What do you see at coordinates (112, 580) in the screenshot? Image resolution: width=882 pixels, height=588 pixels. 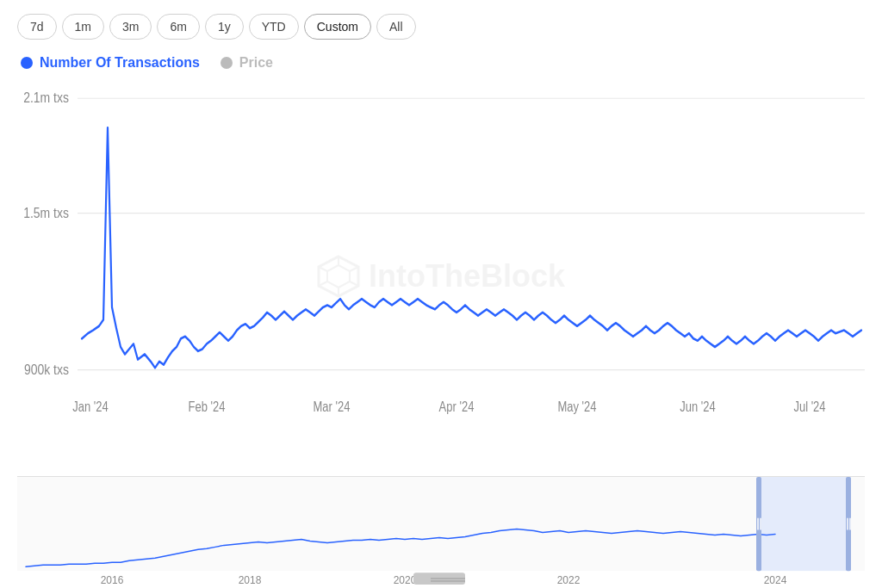 I see `svg-text: 2016` at bounding box center [112, 580].